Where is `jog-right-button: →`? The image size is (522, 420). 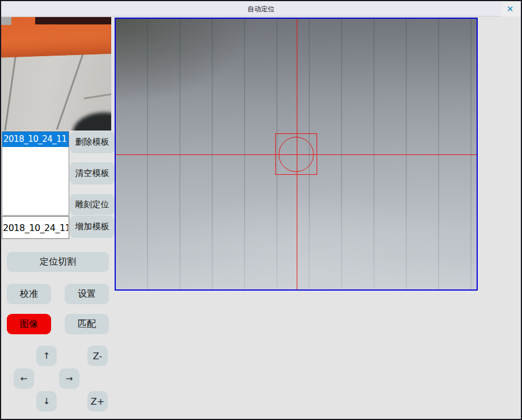
jog-right-button: → is located at coordinates (69, 379).